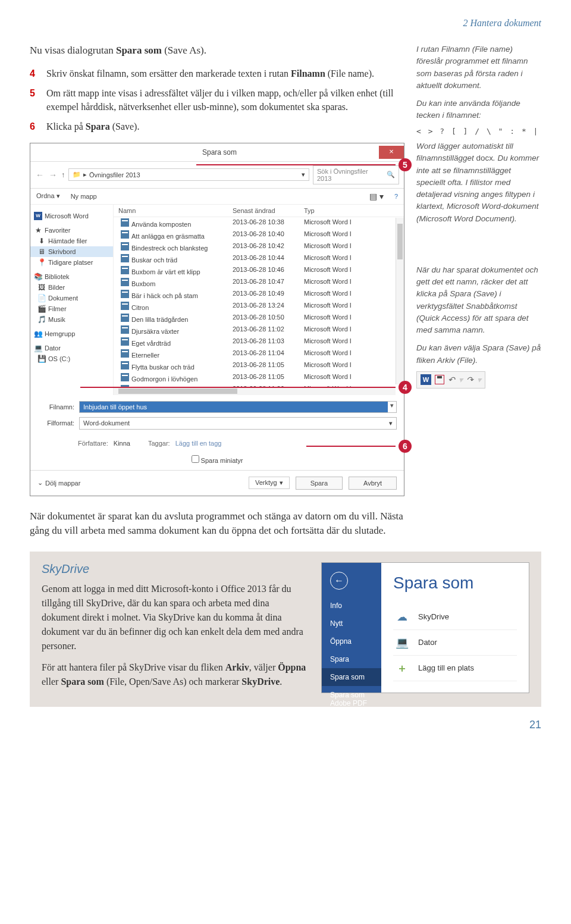  What do you see at coordinates (405, 446) in the screenshot?
I see `callout-6: 6` at bounding box center [405, 446].